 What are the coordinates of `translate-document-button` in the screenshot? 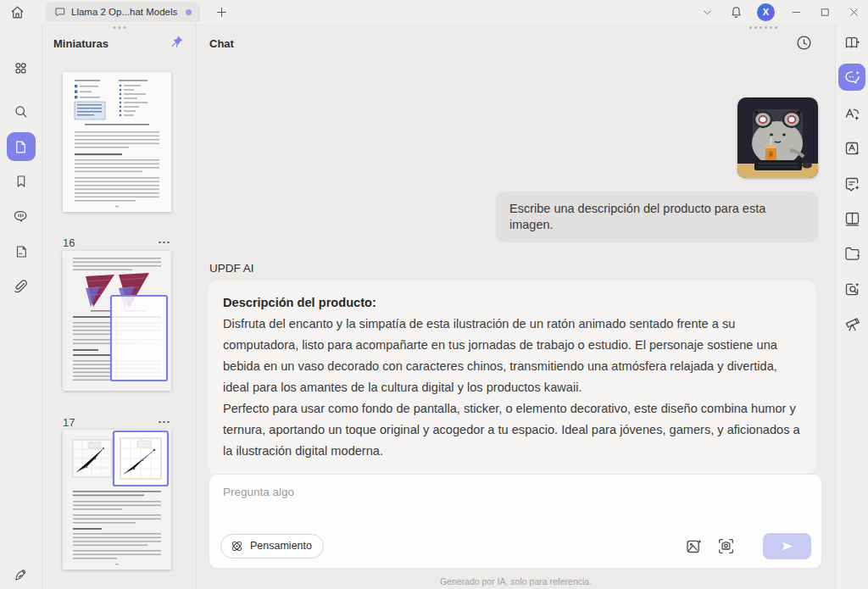 It's located at (852, 148).